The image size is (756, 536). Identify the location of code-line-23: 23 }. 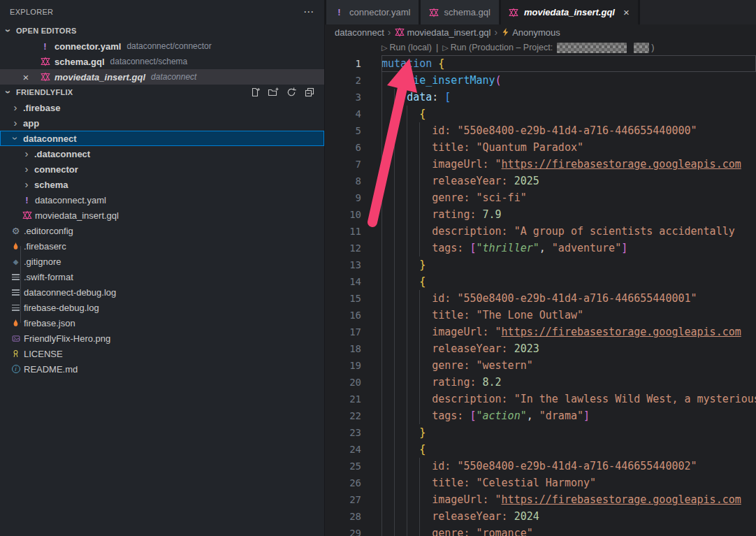
(541, 433).